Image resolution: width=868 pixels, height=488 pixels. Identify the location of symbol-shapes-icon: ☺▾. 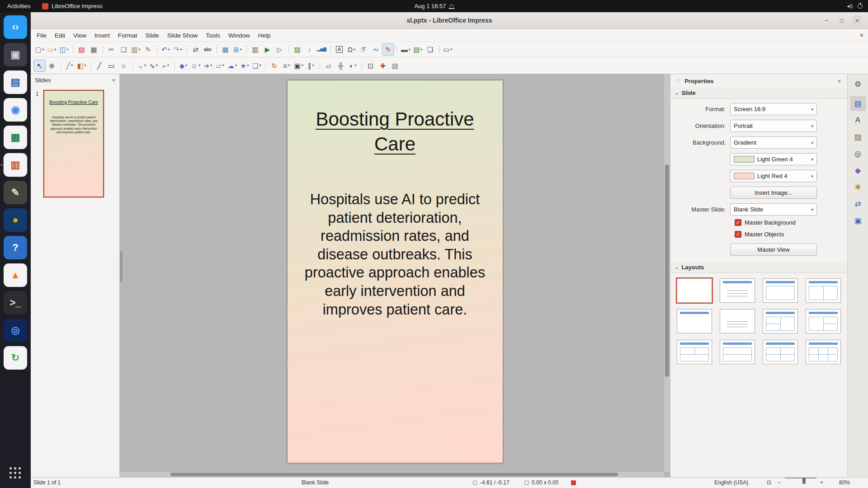
(195, 66).